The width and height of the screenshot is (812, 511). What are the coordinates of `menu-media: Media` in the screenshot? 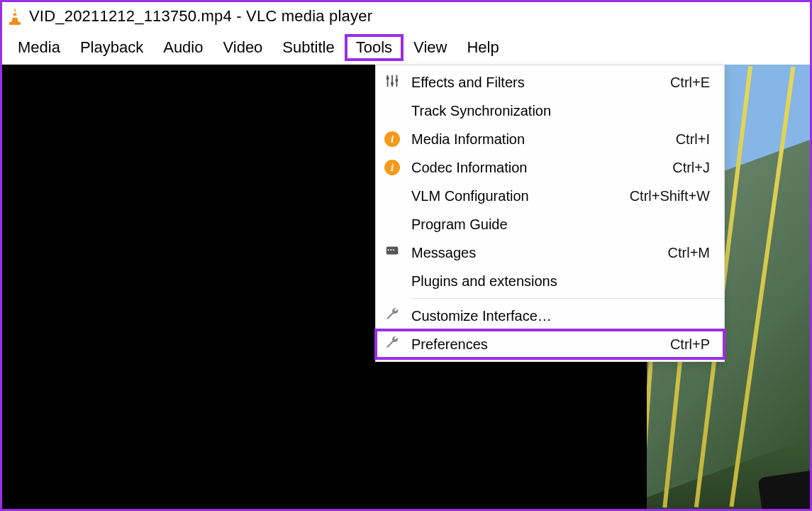 It's located at (39, 48).